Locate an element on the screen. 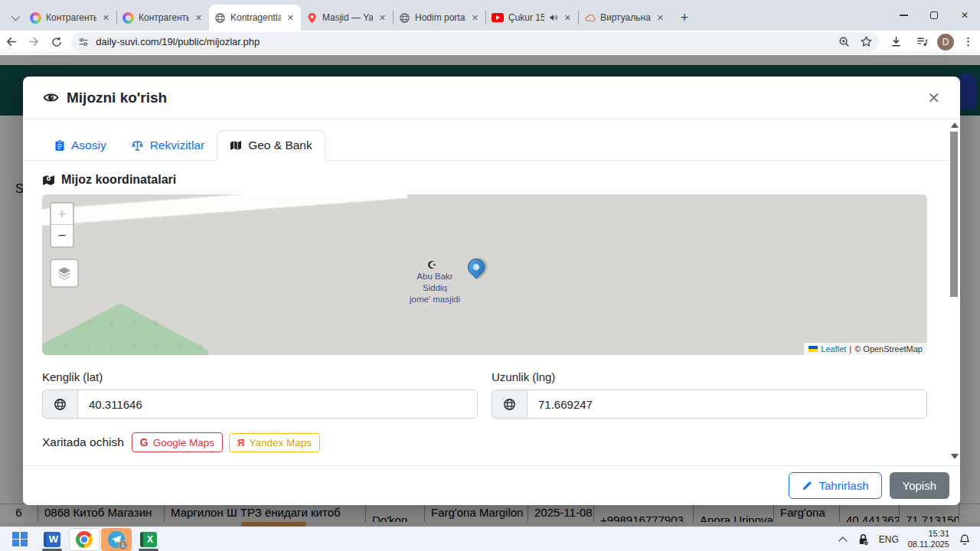 The height and width of the screenshot is (551, 980). tab-title: Контрагенты - Smart is located at coordinates (71, 18).